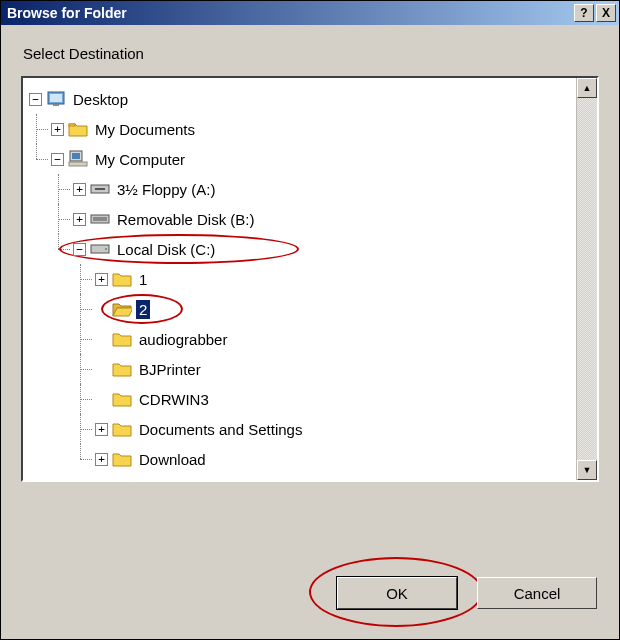 This screenshot has width=620, height=640. What do you see at coordinates (36, 100) in the screenshot?
I see `expander-desktop: −` at bounding box center [36, 100].